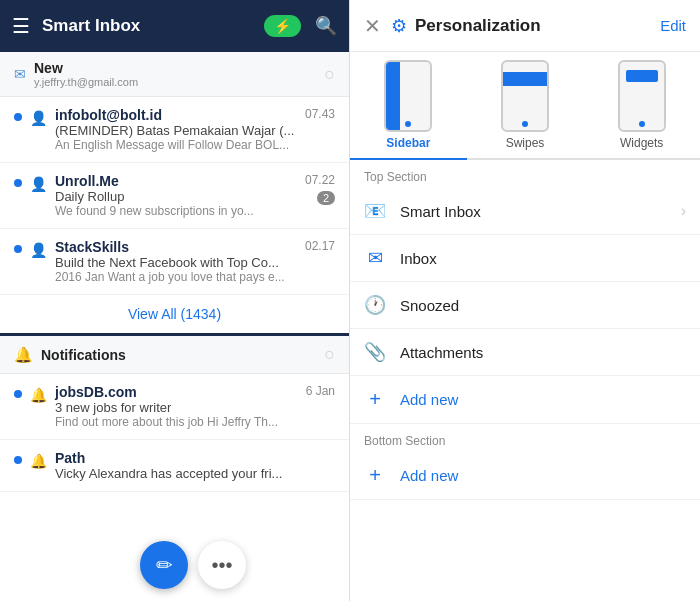  What do you see at coordinates (375, 211) in the screenshot?
I see `smart-inbox-icon: 📧` at bounding box center [375, 211].